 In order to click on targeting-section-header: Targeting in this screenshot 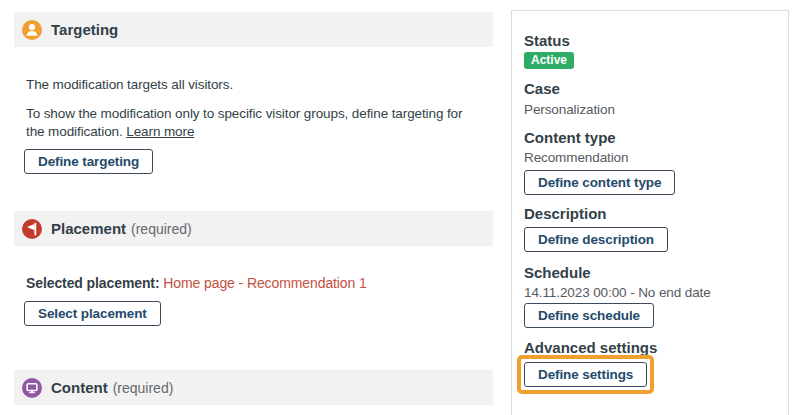, I will do `click(254, 30)`.